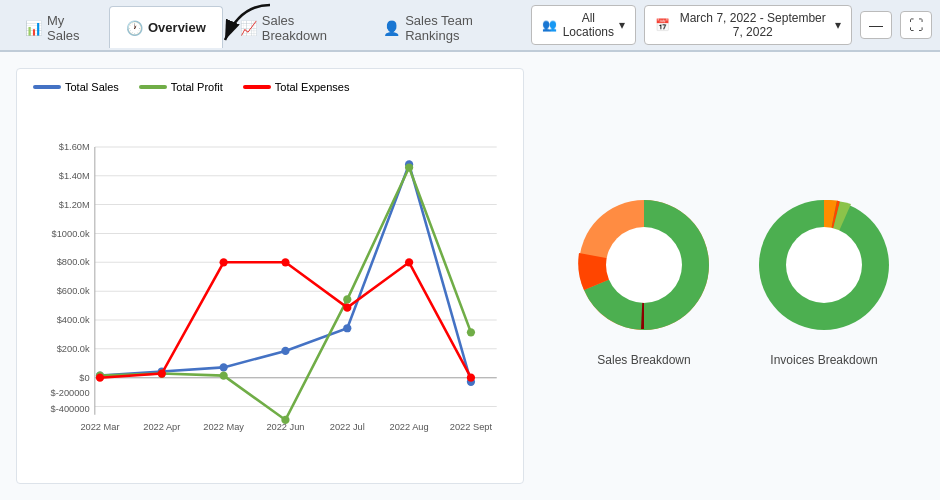 The width and height of the screenshot is (940, 500). I want to click on legend-label-expenses: Total Expenses, so click(312, 87).